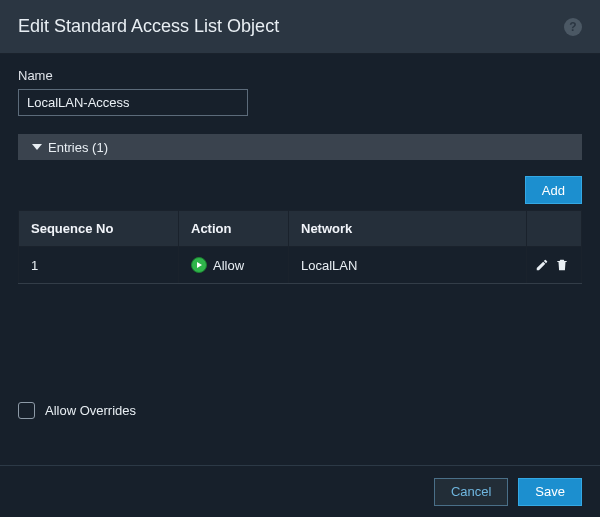 This screenshot has width=600, height=517. What do you see at coordinates (37, 147) in the screenshot?
I see `chevron-down-icon` at bounding box center [37, 147].